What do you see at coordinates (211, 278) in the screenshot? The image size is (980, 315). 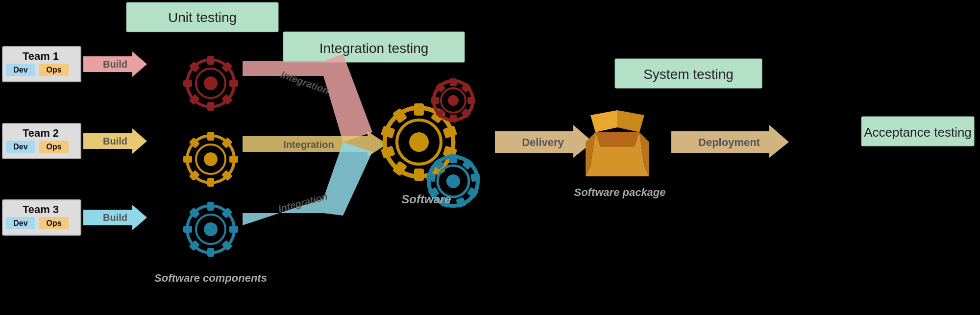 I see `svg-text: Software components` at bounding box center [211, 278].